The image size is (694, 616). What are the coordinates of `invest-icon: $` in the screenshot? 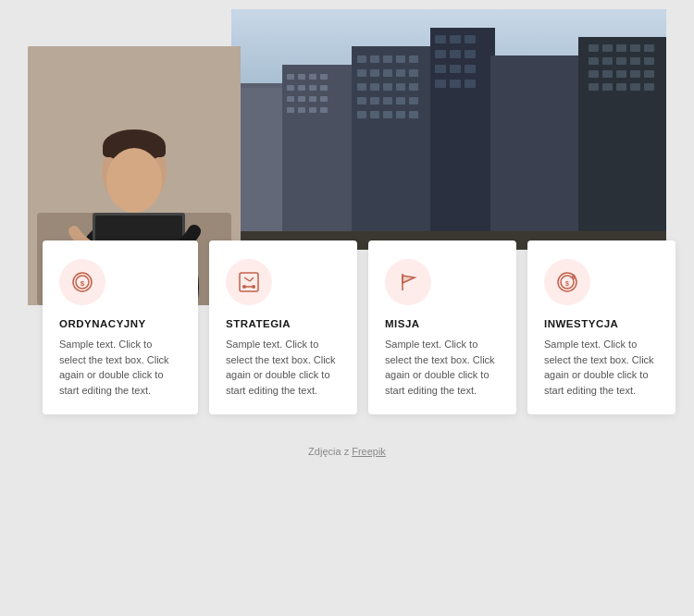 It's located at (567, 282).